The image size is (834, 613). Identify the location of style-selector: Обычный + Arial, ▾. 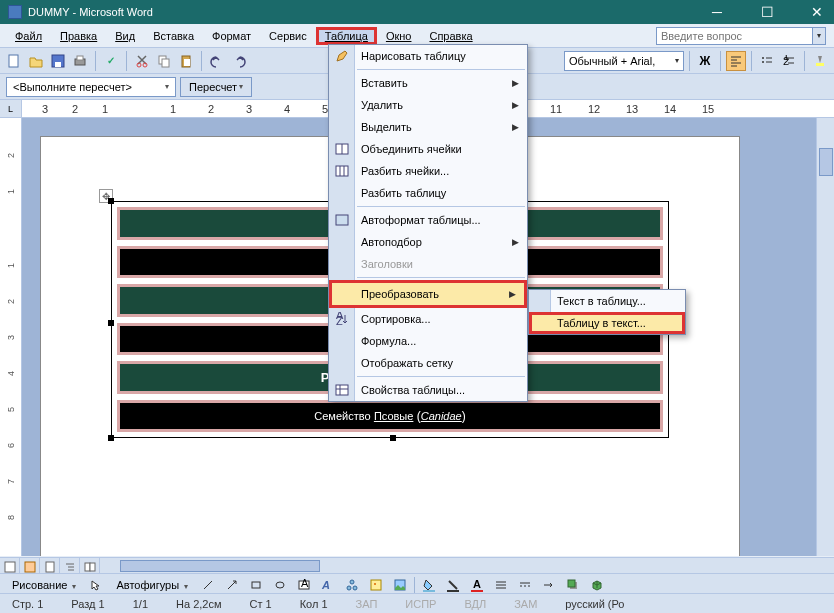
(624, 61).